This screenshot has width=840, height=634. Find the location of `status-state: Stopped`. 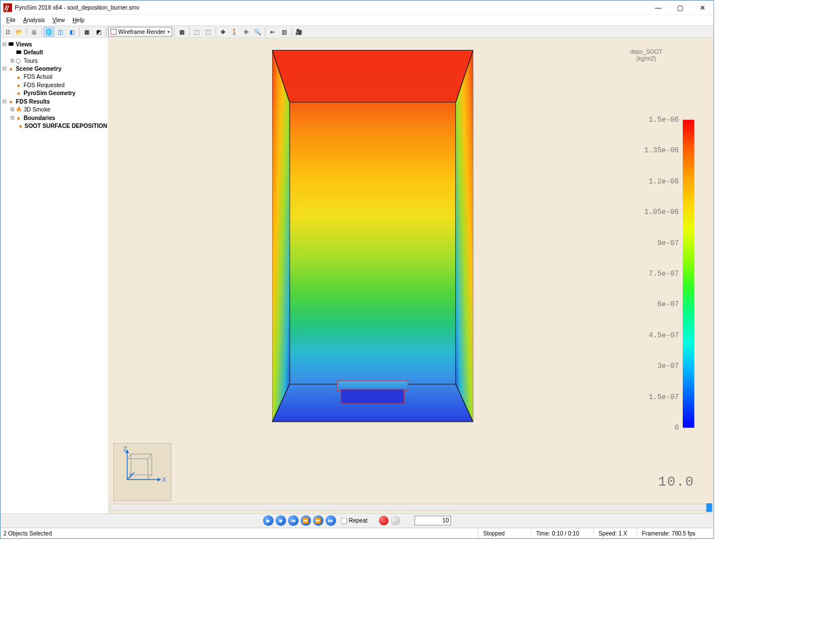

status-state: Stopped is located at coordinates (505, 533).